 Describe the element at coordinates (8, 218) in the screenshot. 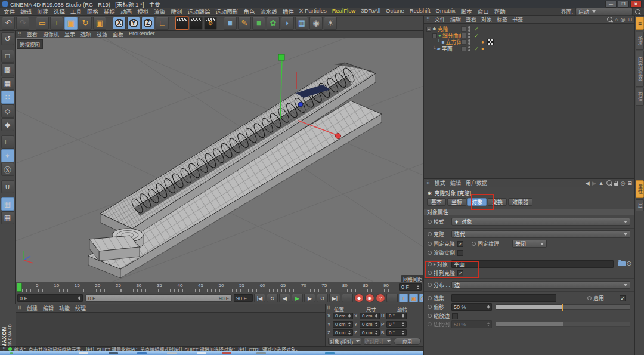

I see `workplane-planar-icon: ▦` at that location.